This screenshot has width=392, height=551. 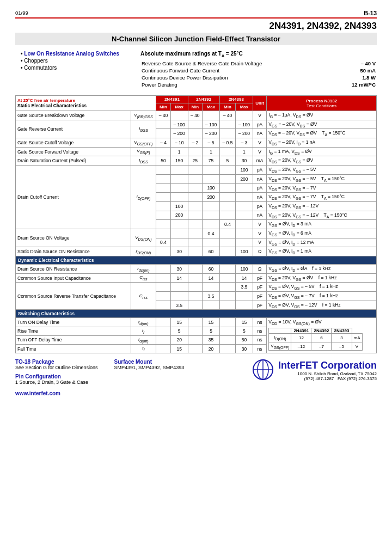 What do you see at coordinates (179, 151) in the screenshot?
I see `vgsf-4391-max: 1` at bounding box center [179, 151].